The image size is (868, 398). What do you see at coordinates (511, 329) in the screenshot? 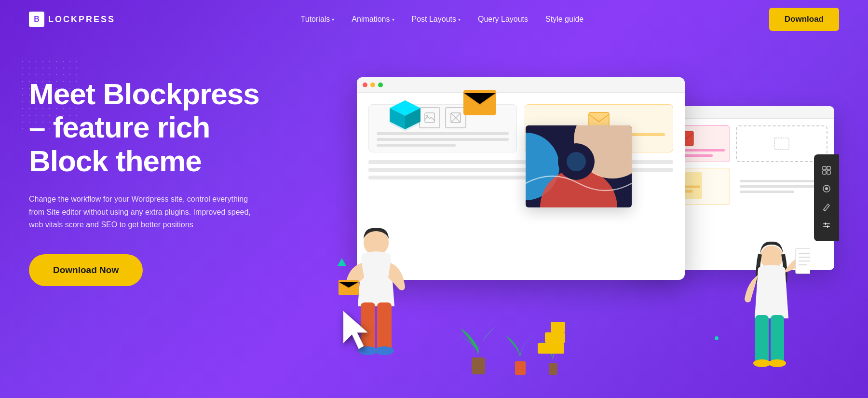
I see `plants-decoration` at bounding box center [511, 329].